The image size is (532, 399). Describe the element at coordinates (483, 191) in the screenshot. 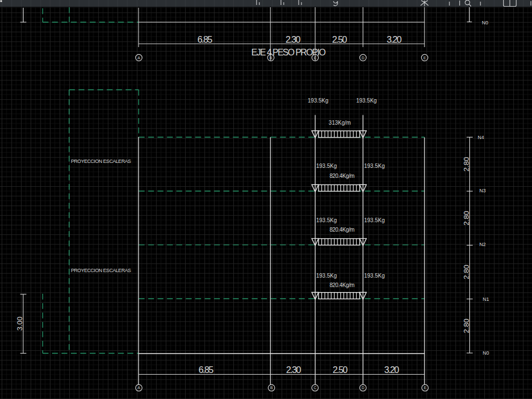

I see `svg-text: N3` at that location.